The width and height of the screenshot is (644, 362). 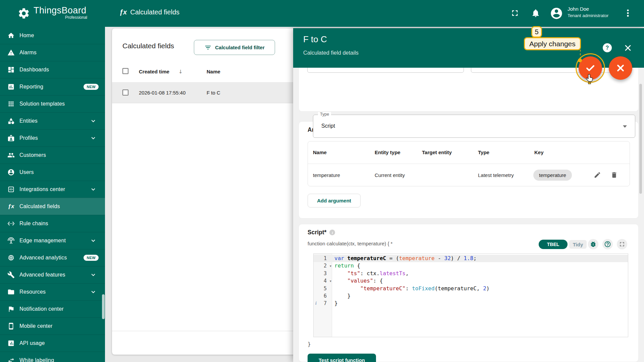 I want to click on argument-name: temperature, so click(x=327, y=175).